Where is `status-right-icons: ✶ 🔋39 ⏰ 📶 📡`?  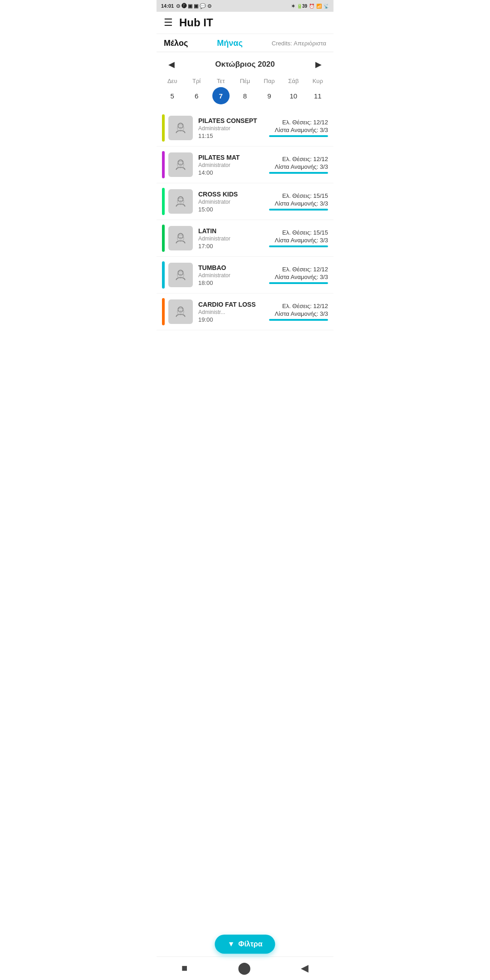
status-right-icons: ✶ 🔋39 ⏰ 📶 📡 is located at coordinates (310, 6).